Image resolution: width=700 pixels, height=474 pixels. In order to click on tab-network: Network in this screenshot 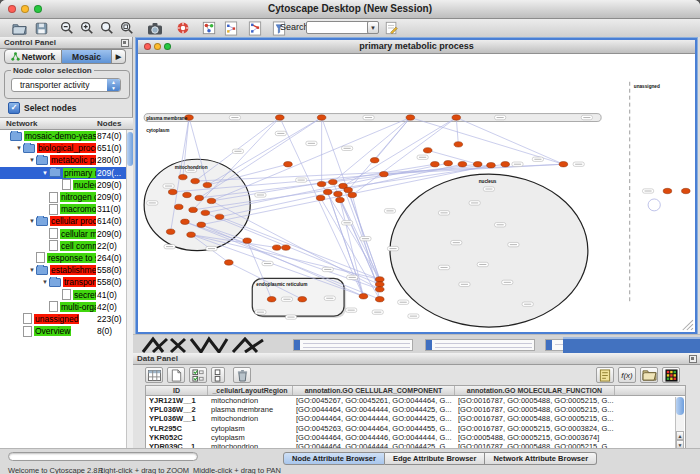, I will do `click(33, 56)`.